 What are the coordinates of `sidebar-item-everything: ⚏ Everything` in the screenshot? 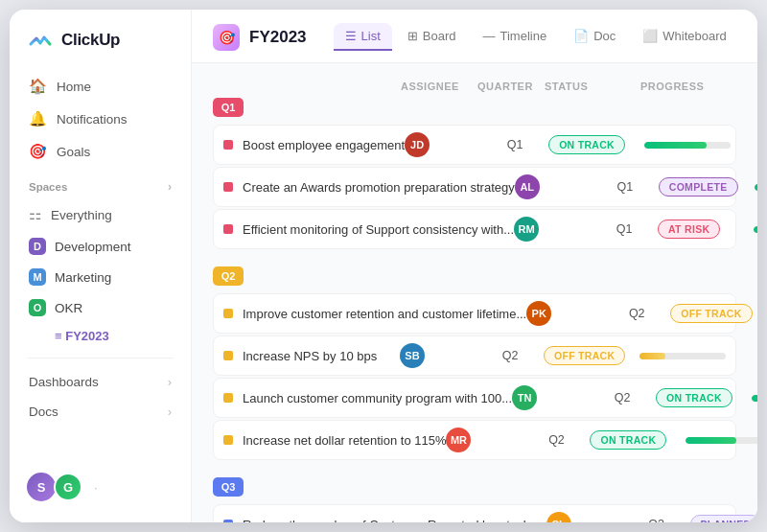 It's located at (100, 215).